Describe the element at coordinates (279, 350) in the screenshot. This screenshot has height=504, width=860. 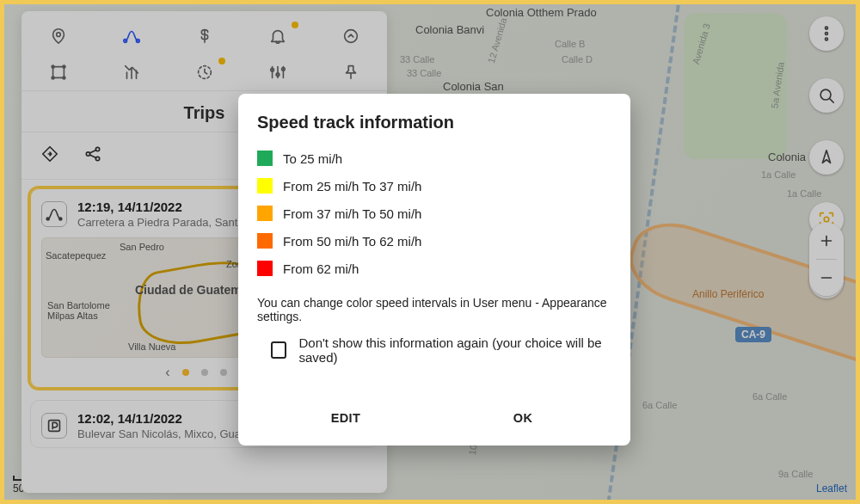
I see `checkbox-box` at that location.